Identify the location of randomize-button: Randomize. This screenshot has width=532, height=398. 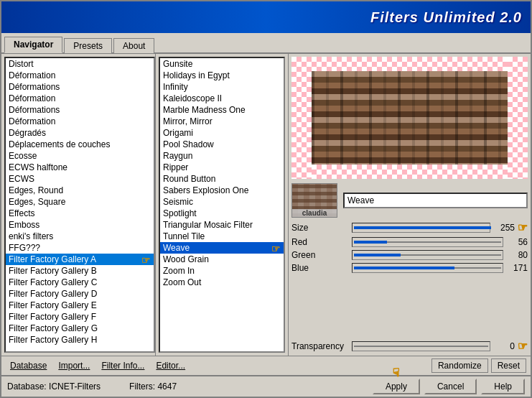
(459, 366).